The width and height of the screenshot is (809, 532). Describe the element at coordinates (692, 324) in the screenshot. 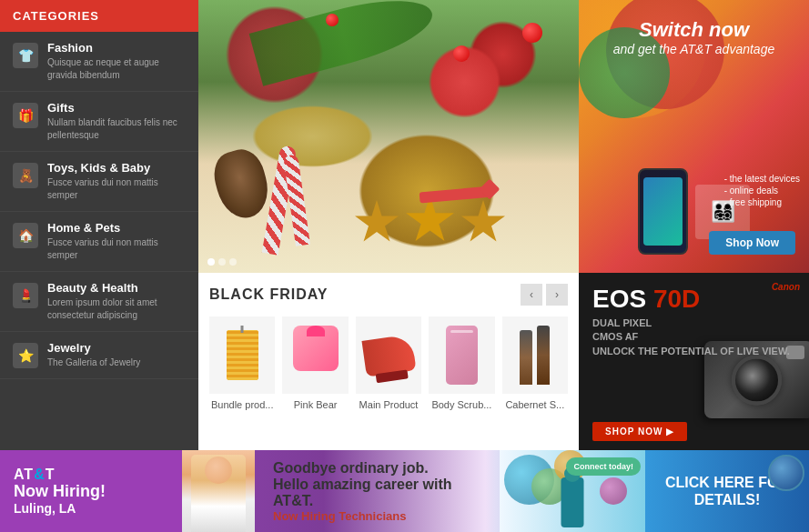

I see `eos-feature-1: DUAL PIXEL` at that location.